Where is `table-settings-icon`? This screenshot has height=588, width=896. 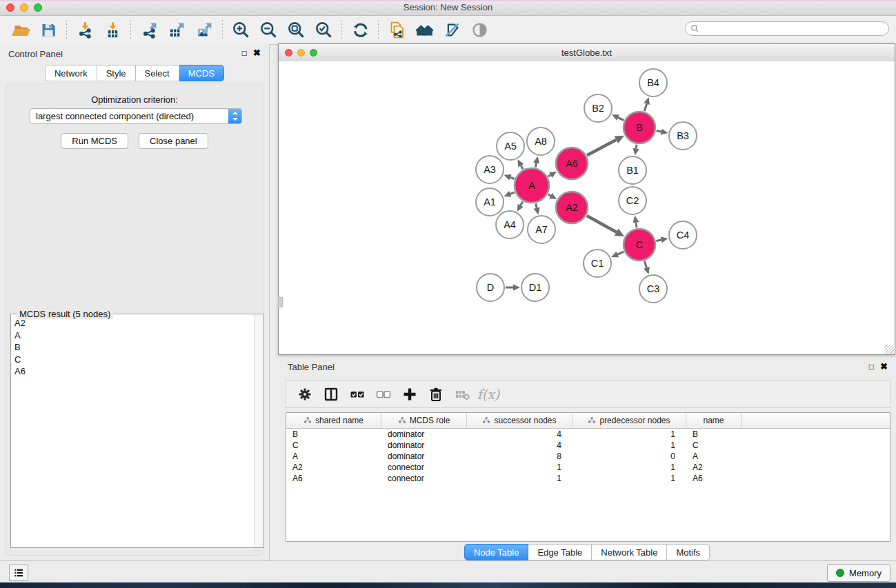 table-settings-icon is located at coordinates (305, 394).